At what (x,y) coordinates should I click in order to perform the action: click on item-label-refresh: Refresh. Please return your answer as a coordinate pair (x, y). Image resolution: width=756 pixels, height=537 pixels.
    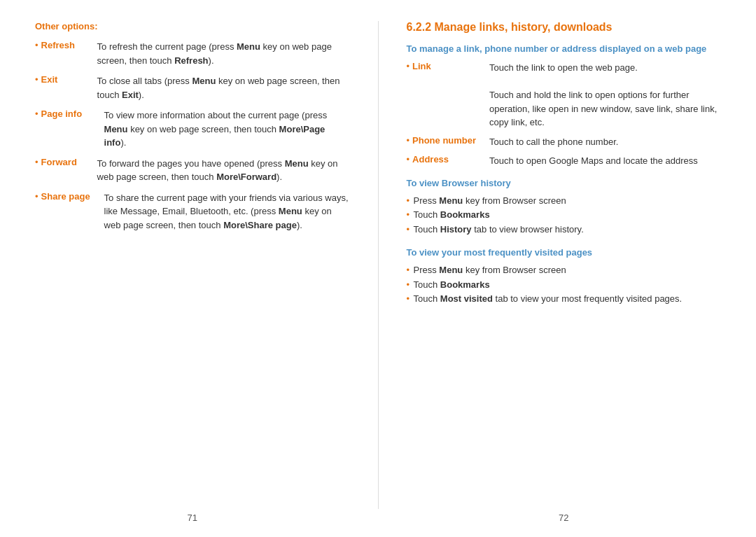
    Looking at the image, I should click on (69, 45).